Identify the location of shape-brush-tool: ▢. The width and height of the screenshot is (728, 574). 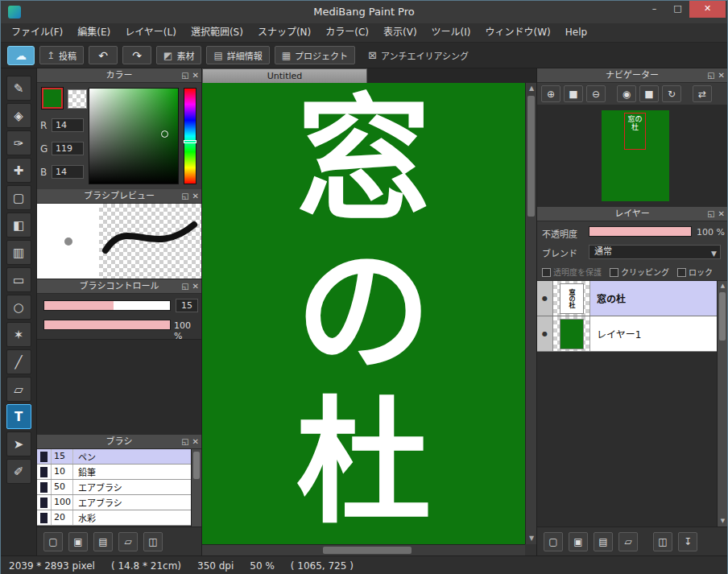
(19, 198).